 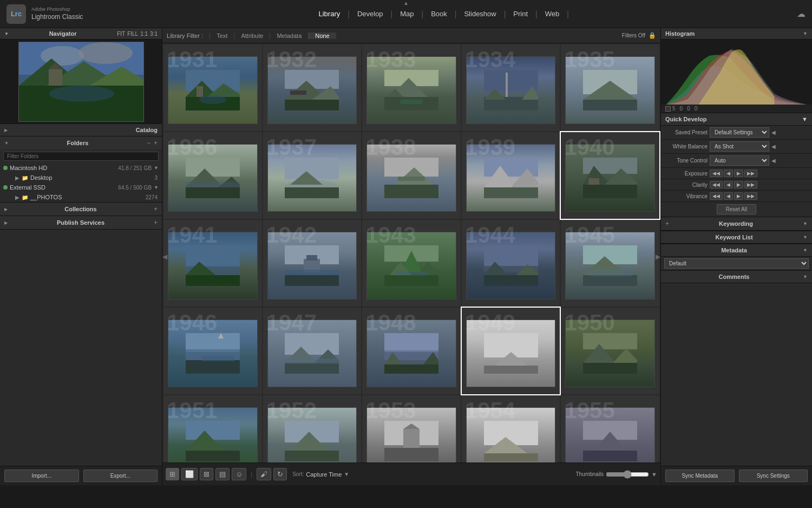 I want to click on qd-vib-dec: ◀, so click(x=729, y=196).